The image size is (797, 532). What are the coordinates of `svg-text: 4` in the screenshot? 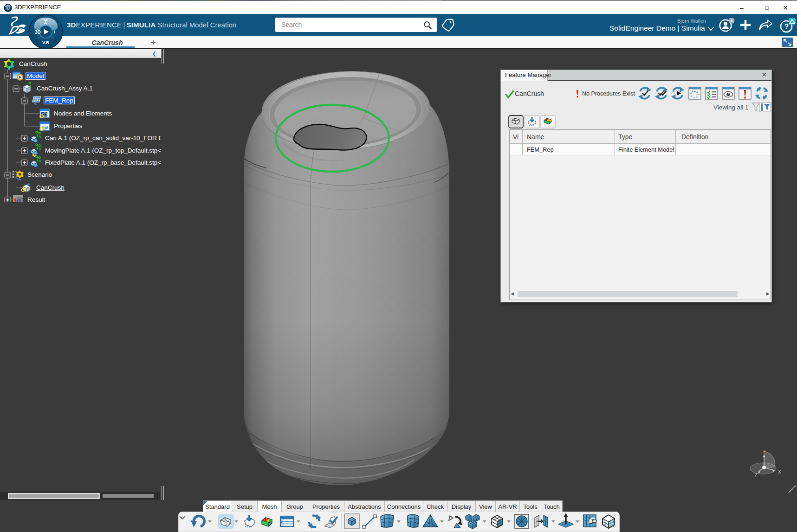 It's located at (611, 527).